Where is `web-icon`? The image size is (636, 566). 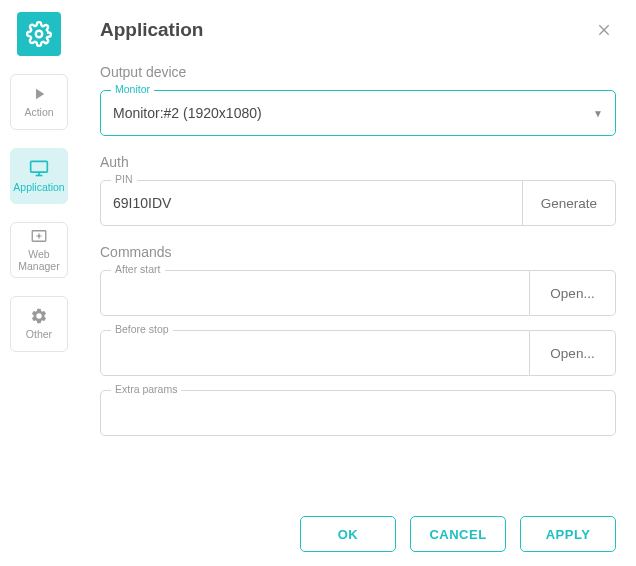
web-icon is located at coordinates (39, 236).